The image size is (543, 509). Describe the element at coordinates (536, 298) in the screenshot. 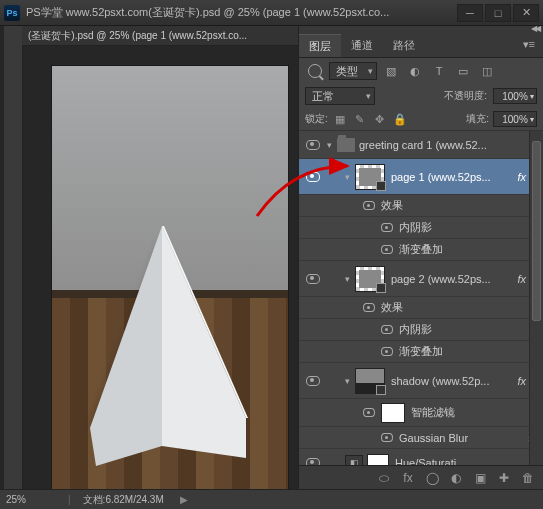

I see `layer-scrollbar` at that location.